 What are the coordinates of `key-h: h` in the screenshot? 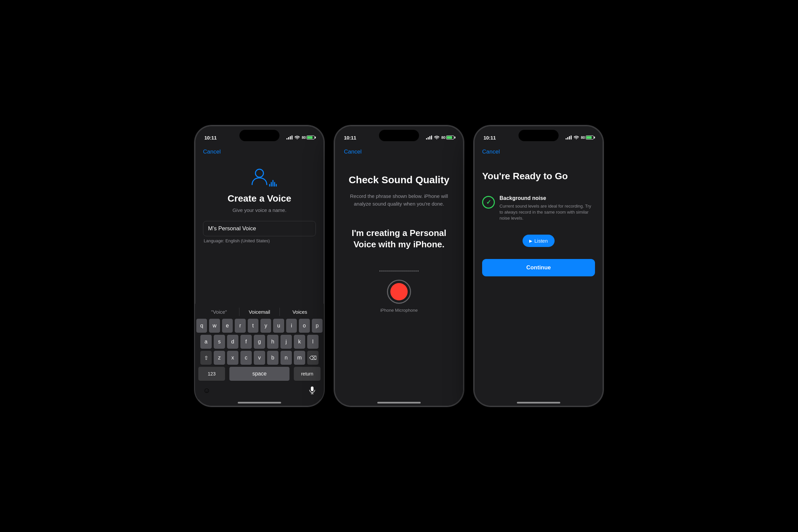 It's located at (273, 342).